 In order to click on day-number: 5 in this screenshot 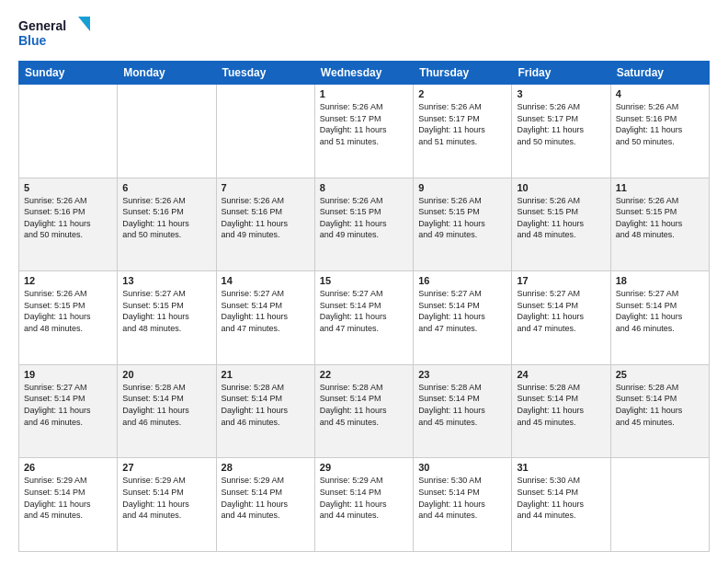, I will do `click(68, 188)`.